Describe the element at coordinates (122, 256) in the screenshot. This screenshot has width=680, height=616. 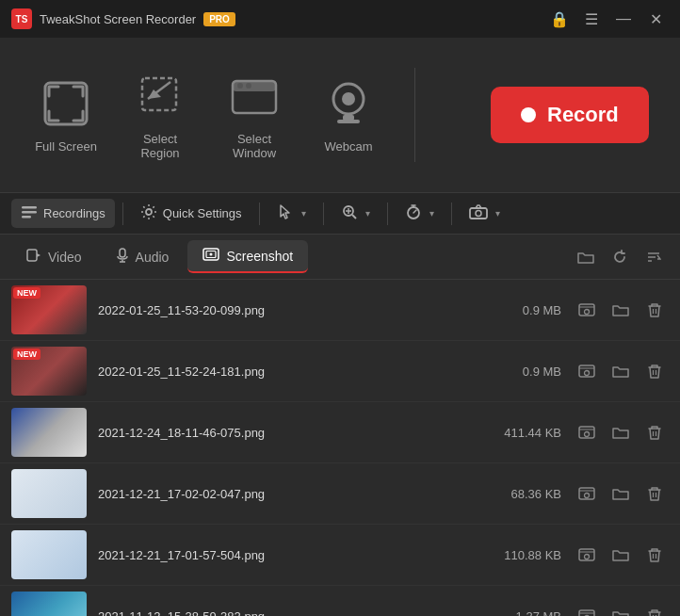
I see `audio-tab-icon` at that location.